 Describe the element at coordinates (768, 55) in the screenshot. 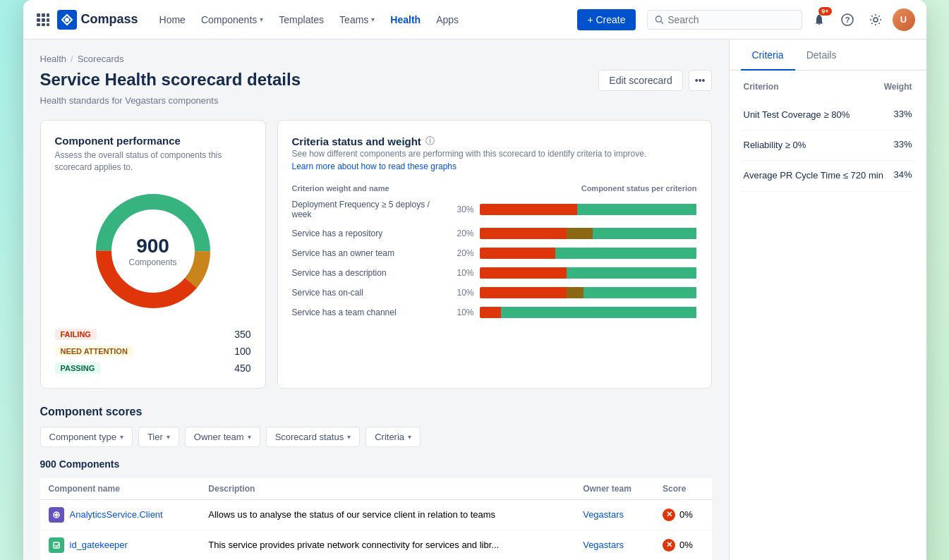

I see `tab-criteria: Criteria` at that location.